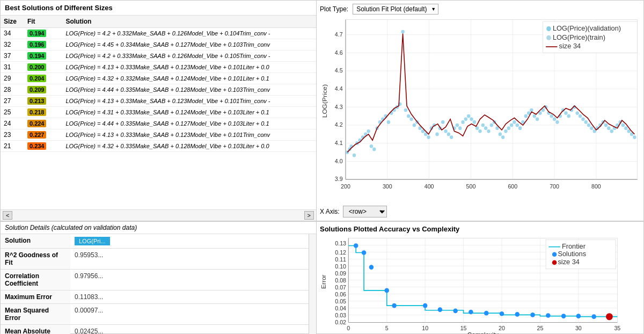 This screenshot has width=644, height=334. I want to click on svg-text: 15, so click(464, 328).